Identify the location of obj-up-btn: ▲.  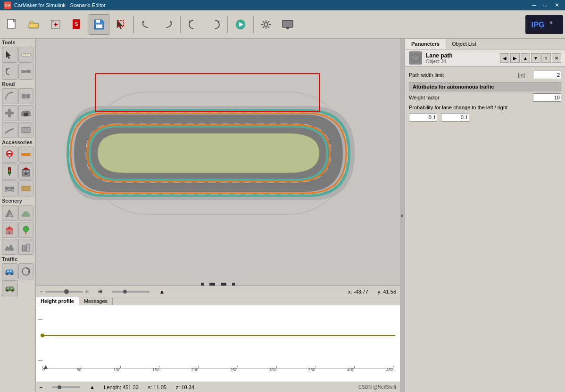
(525, 58).